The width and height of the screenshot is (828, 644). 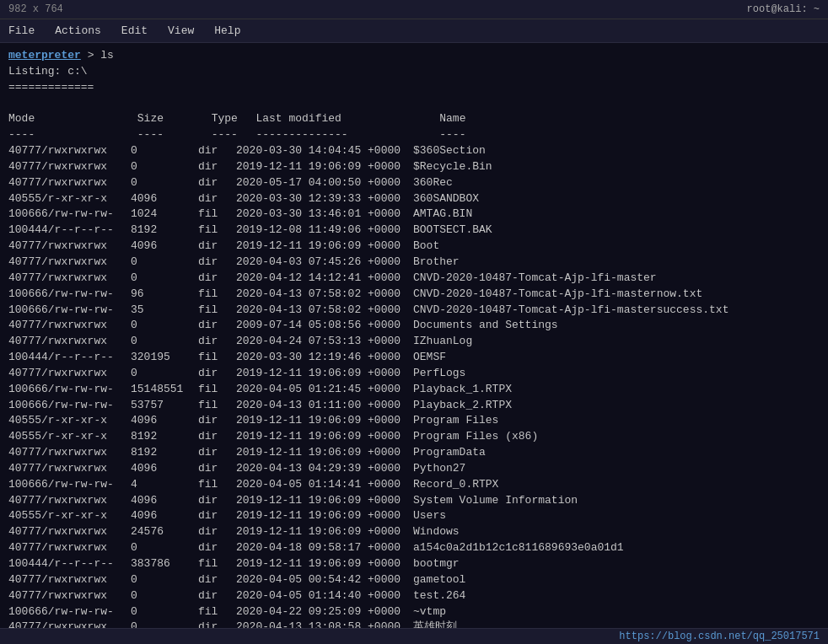 I want to click on col-header-type: Type, so click(x=231, y=120).